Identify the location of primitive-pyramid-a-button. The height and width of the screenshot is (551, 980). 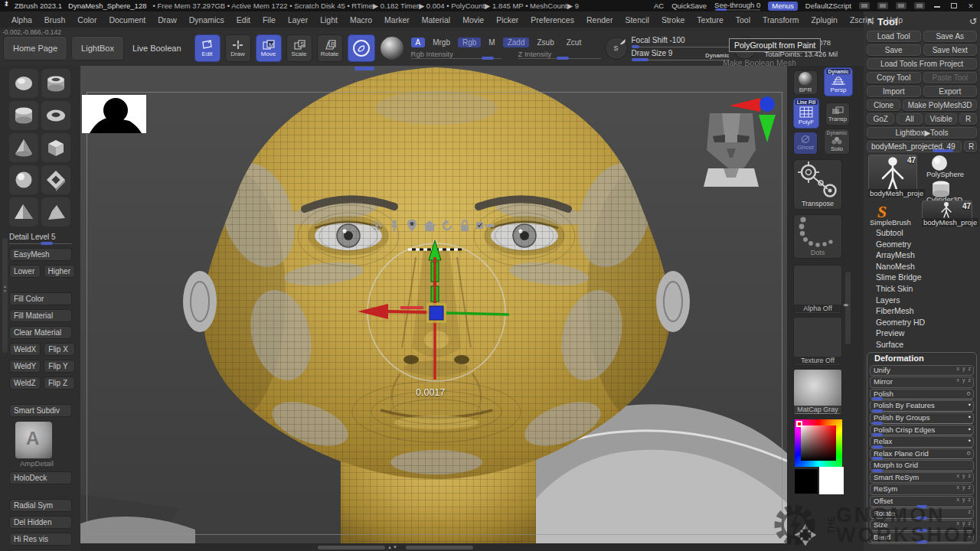
(24, 212).